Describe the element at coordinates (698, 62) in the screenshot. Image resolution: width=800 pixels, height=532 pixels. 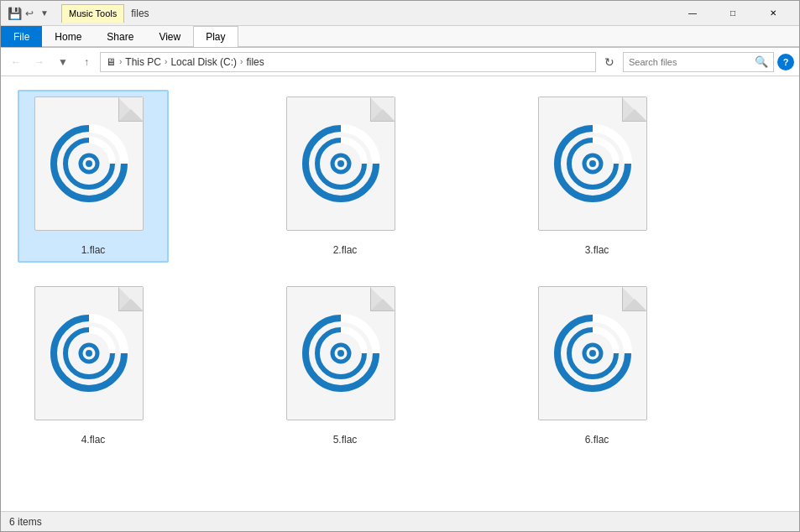
I see `search-box: 🔍` at that location.